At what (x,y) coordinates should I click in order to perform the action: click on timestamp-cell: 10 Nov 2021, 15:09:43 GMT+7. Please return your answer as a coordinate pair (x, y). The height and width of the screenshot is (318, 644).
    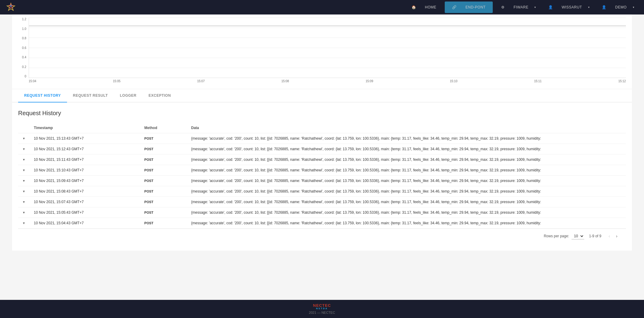
    Looking at the image, I should click on (85, 181).